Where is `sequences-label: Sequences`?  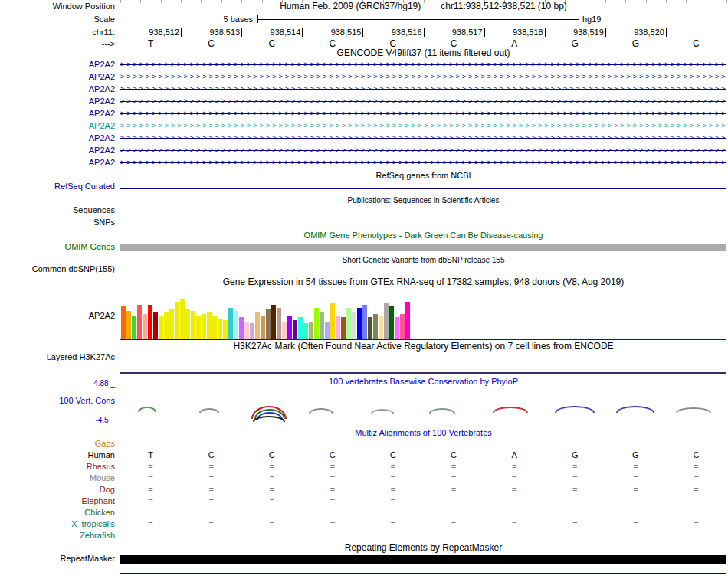
sequences-label: Sequences is located at coordinates (57, 210).